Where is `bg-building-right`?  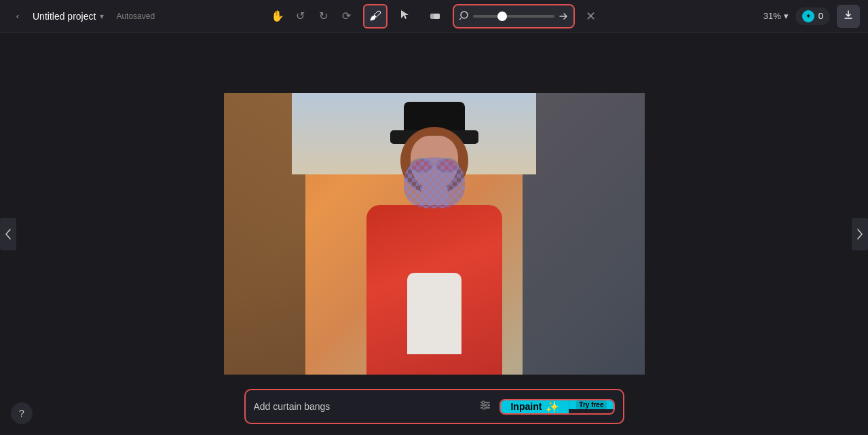
bg-building-right is located at coordinates (584, 233).